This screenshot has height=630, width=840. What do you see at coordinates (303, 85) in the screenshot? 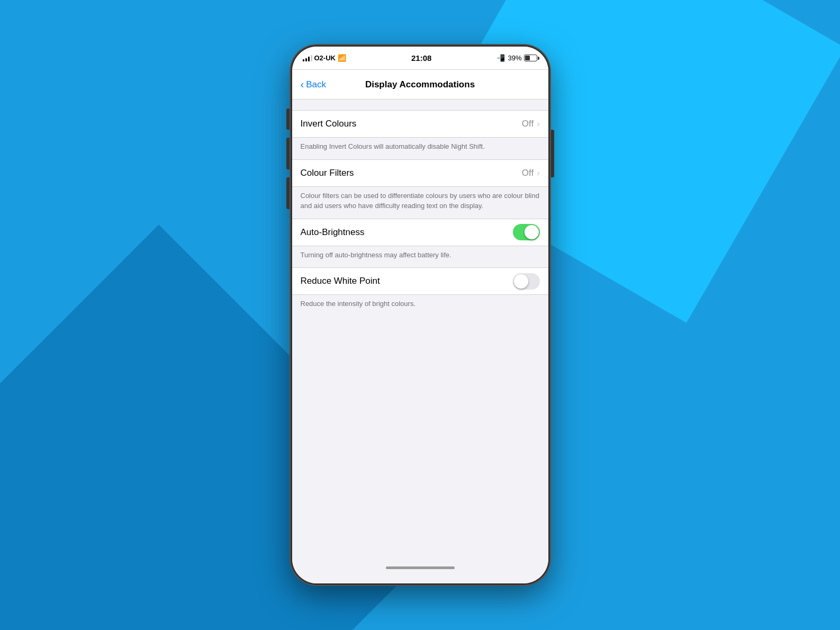
I see `back-chevron-icon: ‹` at bounding box center [303, 85].